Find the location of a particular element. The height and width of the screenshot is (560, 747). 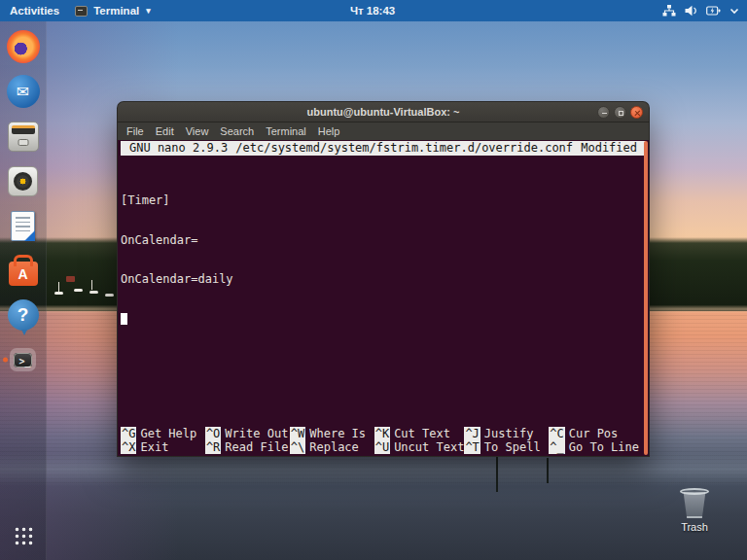

nano-shortcut-bar: ^GGet Help ^OWrite Out ^WWhere Is ^KCut … is located at coordinates (379, 441).